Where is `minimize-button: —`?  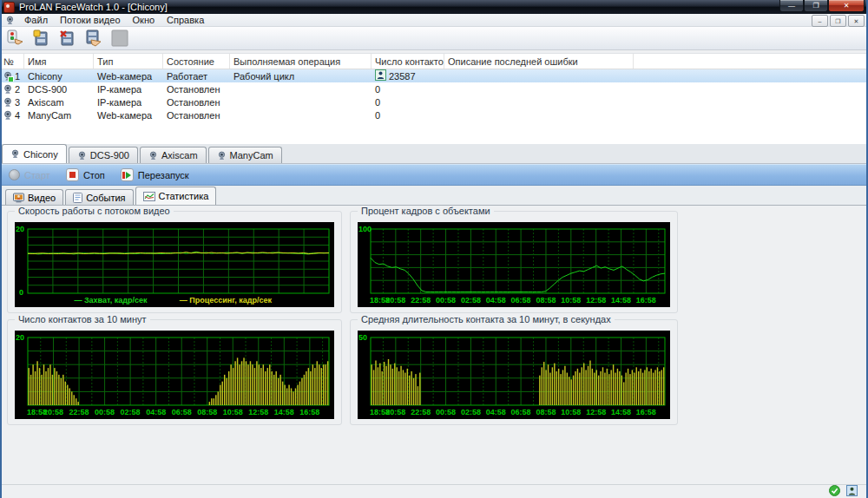 minimize-button: — is located at coordinates (792, 6).